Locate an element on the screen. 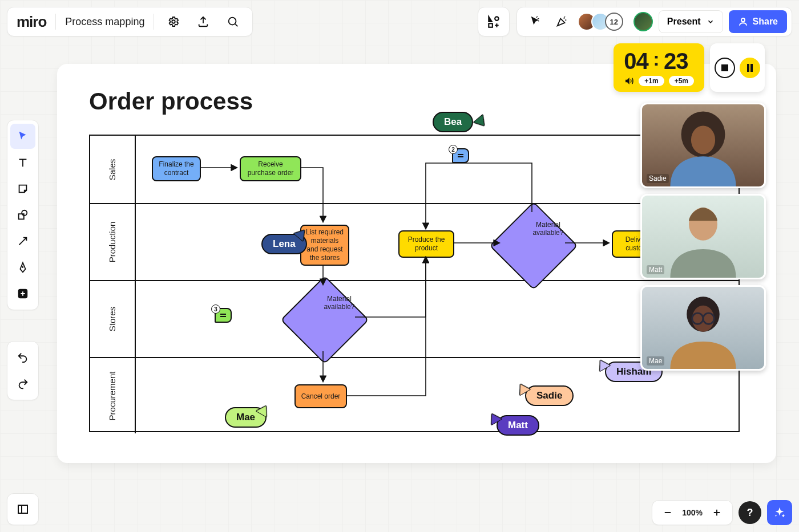  ai-assist-button is located at coordinates (780, 513).